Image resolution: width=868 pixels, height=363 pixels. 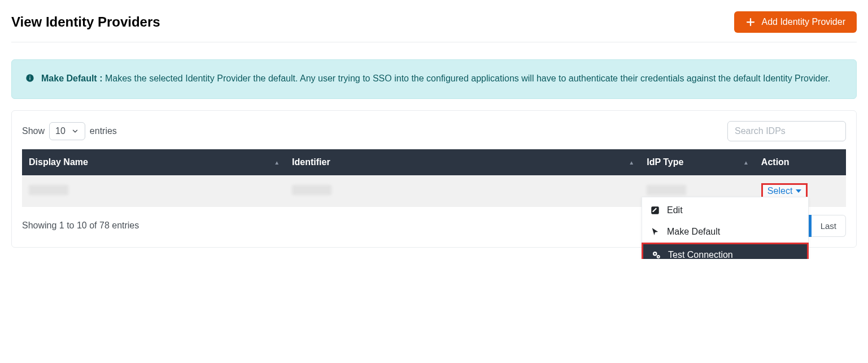 I want to click on plus-icon, so click(x=751, y=22).